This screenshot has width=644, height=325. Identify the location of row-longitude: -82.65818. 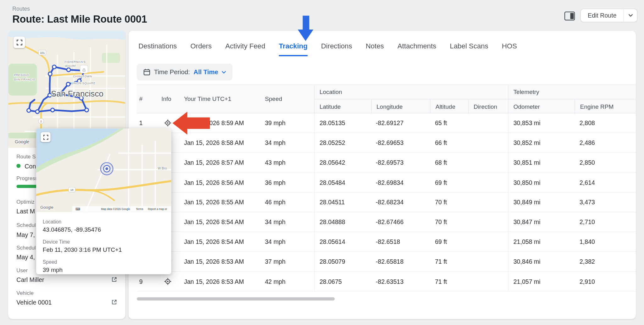
(400, 262).